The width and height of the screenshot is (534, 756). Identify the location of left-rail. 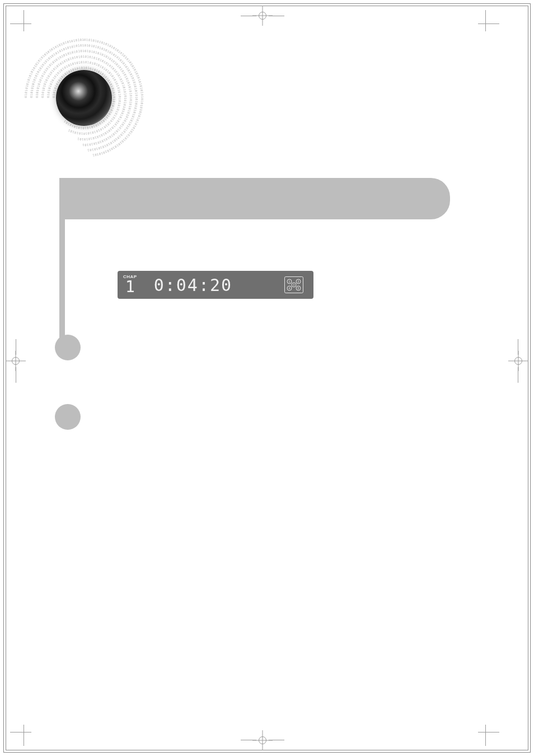
(62, 281).